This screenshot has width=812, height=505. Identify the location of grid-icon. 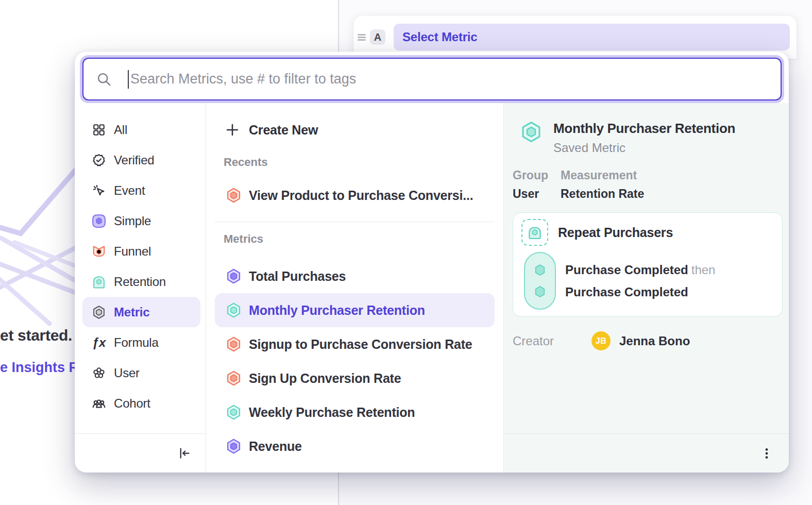
(99, 130).